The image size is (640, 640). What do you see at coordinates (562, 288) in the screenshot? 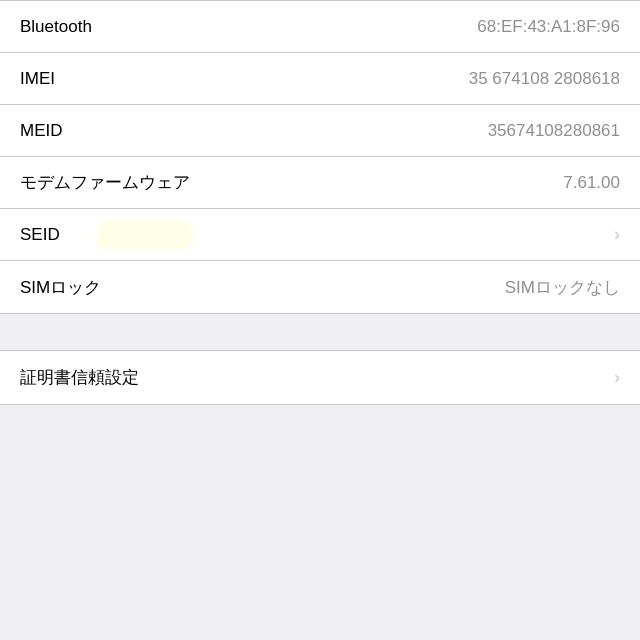
I see `sim-lock-value: SIMロックなし` at bounding box center [562, 288].